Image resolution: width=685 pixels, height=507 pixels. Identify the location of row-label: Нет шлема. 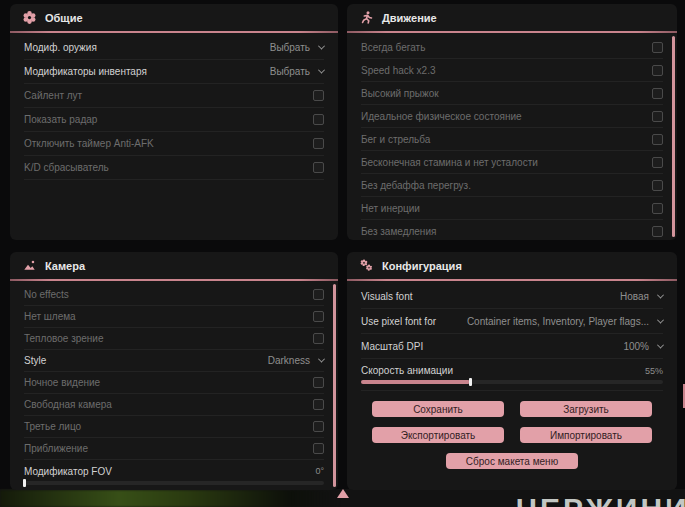
(50, 316).